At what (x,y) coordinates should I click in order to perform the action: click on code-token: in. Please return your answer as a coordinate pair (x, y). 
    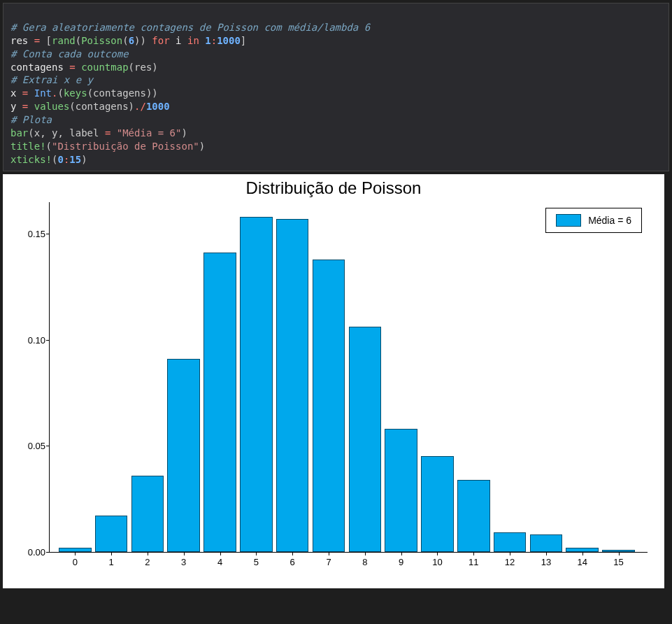
    Looking at the image, I should click on (194, 41).